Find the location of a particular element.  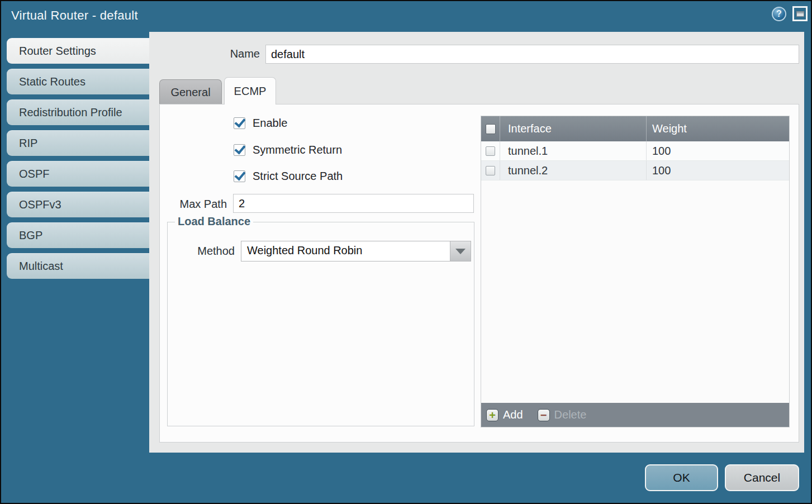

sidebar-item-rip: RIP is located at coordinates (78, 143).